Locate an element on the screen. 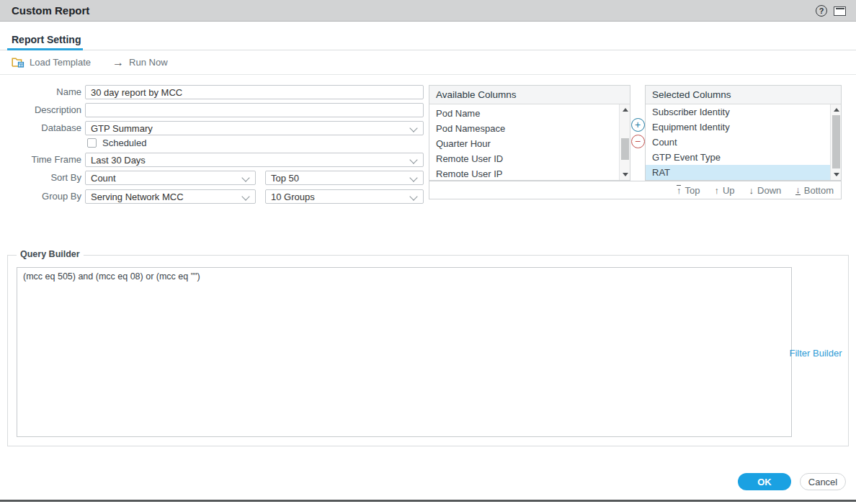 This screenshot has height=504, width=856. arrow-to-top-icon: ↑ is located at coordinates (679, 190).